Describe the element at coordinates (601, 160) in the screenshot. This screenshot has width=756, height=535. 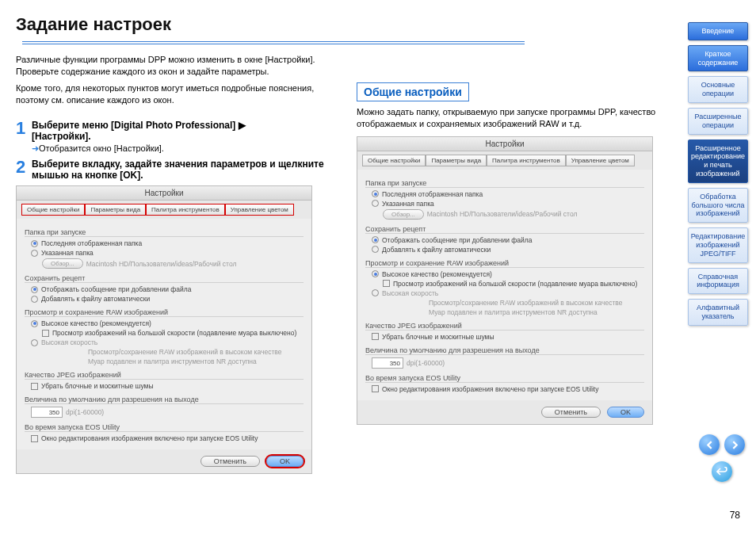
I see `tab-color-2: Управление цветом` at that location.